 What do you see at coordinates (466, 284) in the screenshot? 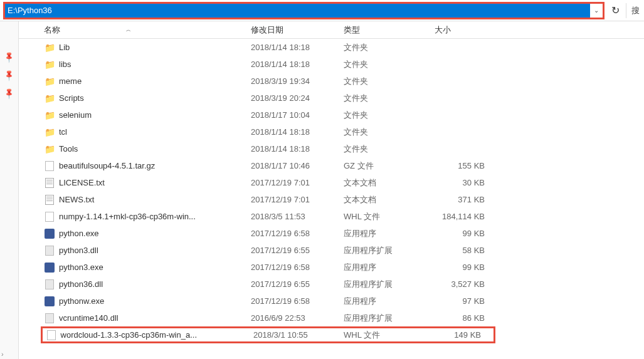
I see `file-size: 3,527 KB` at bounding box center [466, 284].